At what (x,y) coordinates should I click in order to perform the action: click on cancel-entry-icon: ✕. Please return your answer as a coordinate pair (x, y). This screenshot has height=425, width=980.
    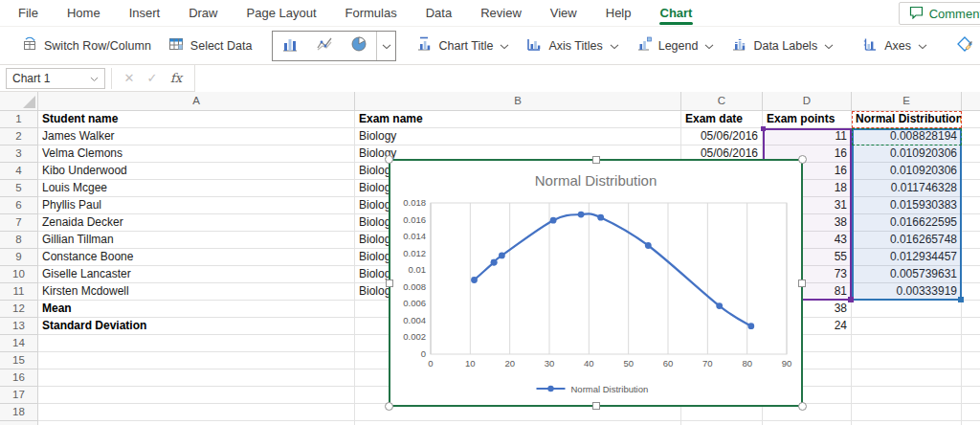
    Looking at the image, I should click on (129, 78).